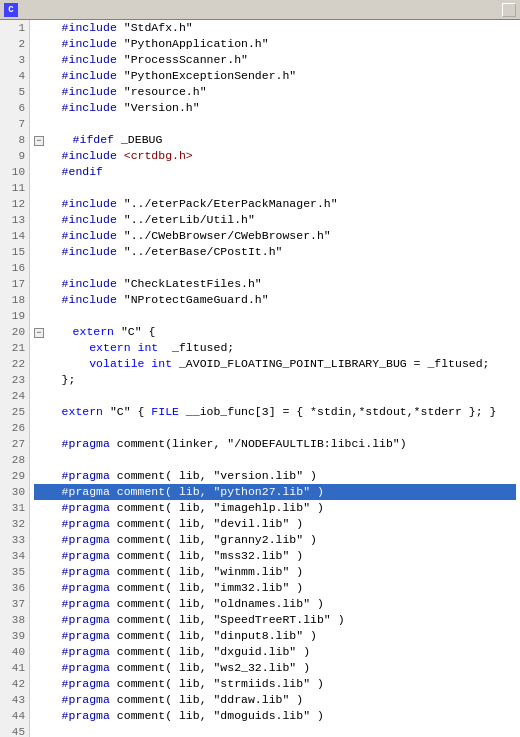 The height and width of the screenshot is (737, 520). What do you see at coordinates (275, 508) in the screenshot?
I see `code-line: #pragma comment( lib, "imagehlp.lib" )` at bounding box center [275, 508].